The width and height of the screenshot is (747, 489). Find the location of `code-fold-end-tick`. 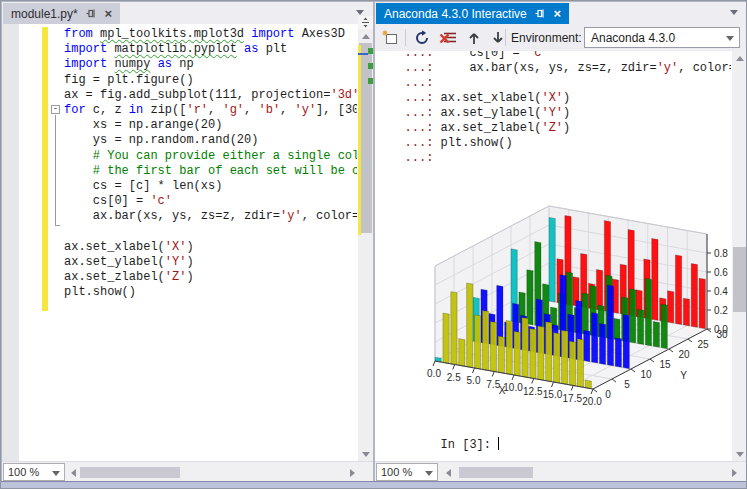

code-fold-end-tick is located at coordinates (58, 226).